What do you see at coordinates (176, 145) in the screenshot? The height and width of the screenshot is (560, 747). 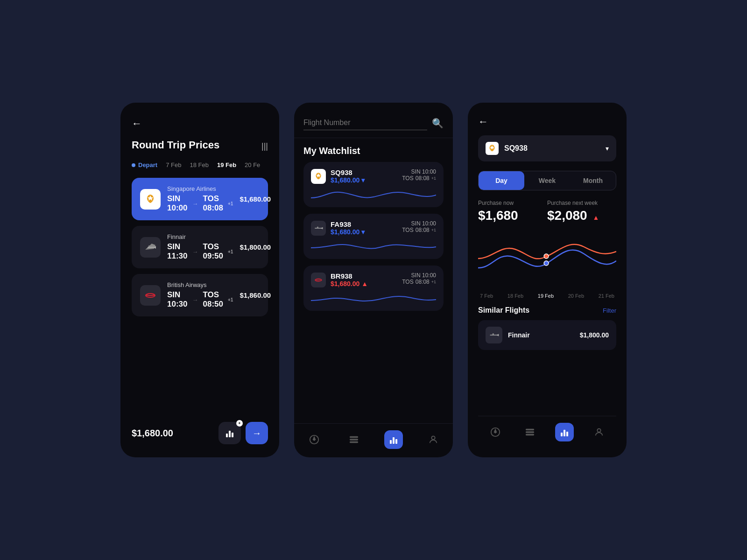 I see `page-title: Round Trip Prices` at bounding box center [176, 145].